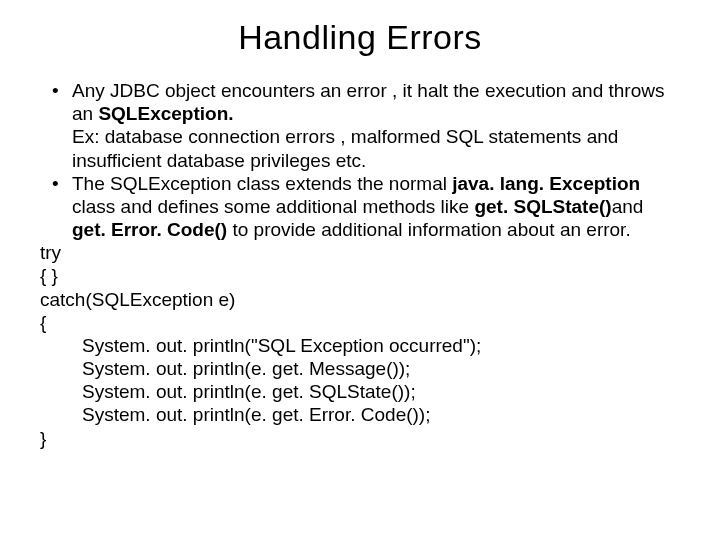  What do you see at coordinates (360, 368) in the screenshot?
I see `code-line-6: System. out. println(e. get. Message());` at bounding box center [360, 368].